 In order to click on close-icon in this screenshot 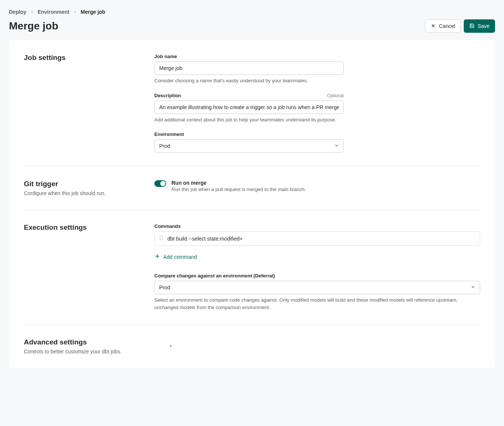, I will do `click(433, 26)`.